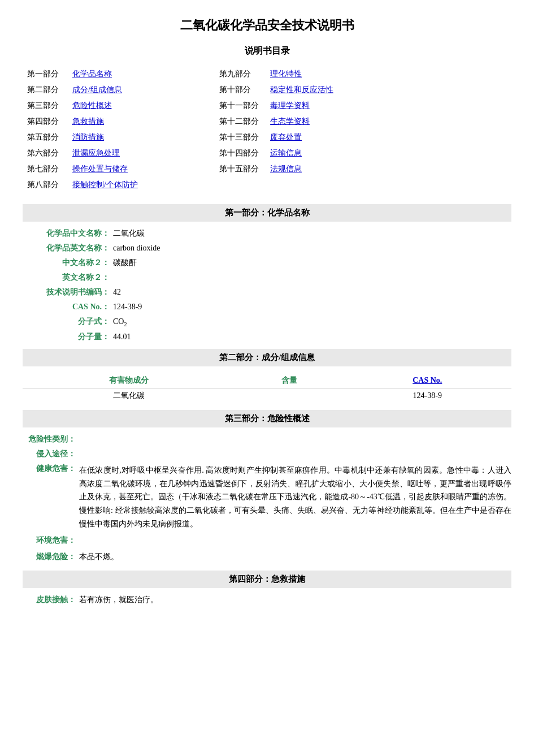 Image resolution: width=534 pixels, height=756 pixels. Describe the element at coordinates (267, 322) in the screenshot. I see `section1-field-6: 分子式：CO2` at that location.